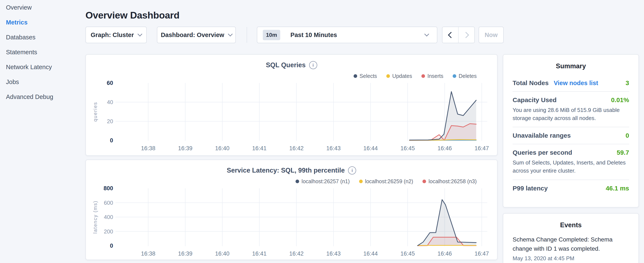 This screenshot has width=644, height=263. Describe the element at coordinates (389, 181) in the screenshot. I see `legend-label: localhost:26259 (n2)` at that location.